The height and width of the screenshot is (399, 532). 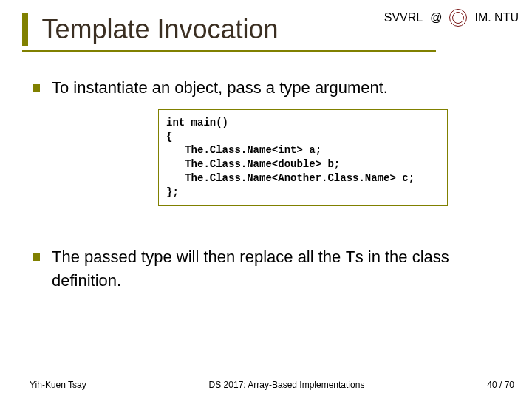 What do you see at coordinates (173, 192) in the screenshot?
I see `code-line: };` at bounding box center [173, 192].